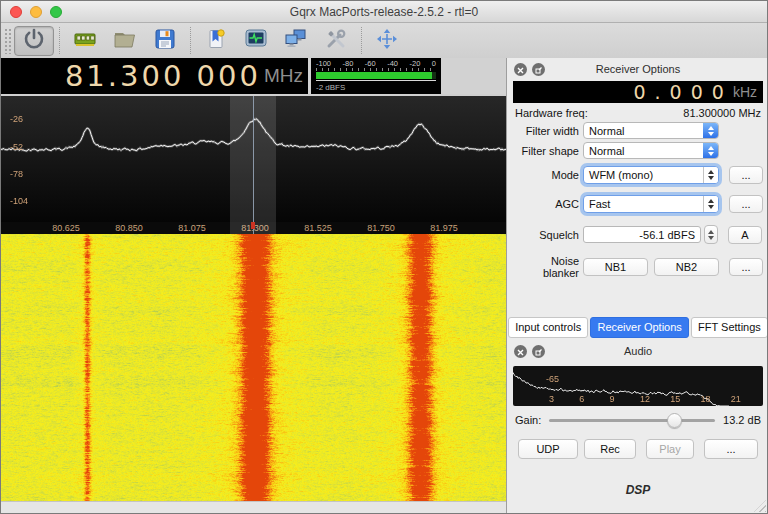 The image size is (768, 514). Describe the element at coordinates (612, 399) in the screenshot. I see `audio-axis-label: 9` at that location.